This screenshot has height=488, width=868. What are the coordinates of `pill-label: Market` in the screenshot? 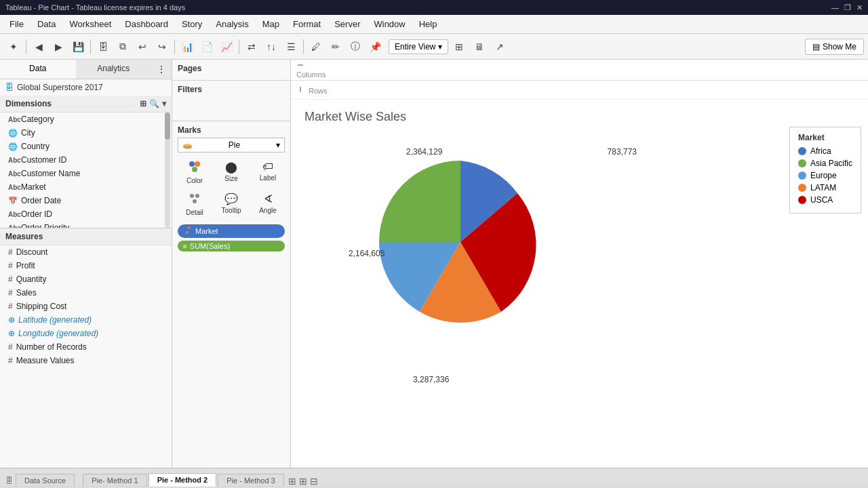 It's located at (207, 231).